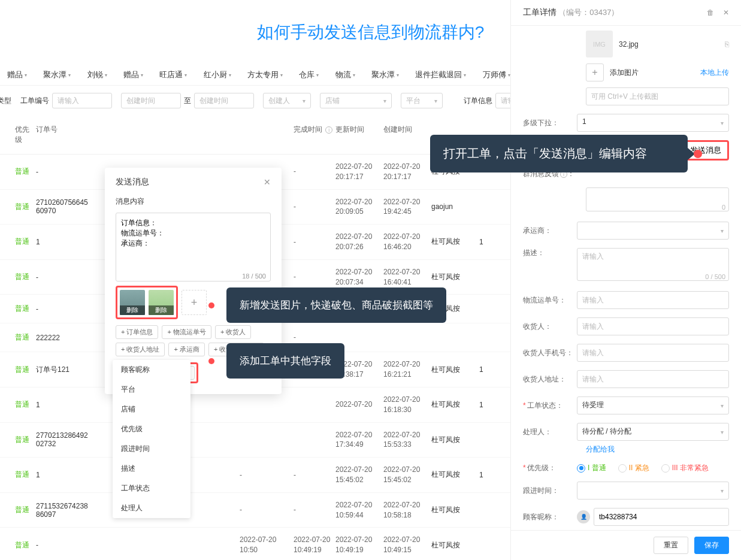  I want to click on info-icon: i, so click(329, 130).